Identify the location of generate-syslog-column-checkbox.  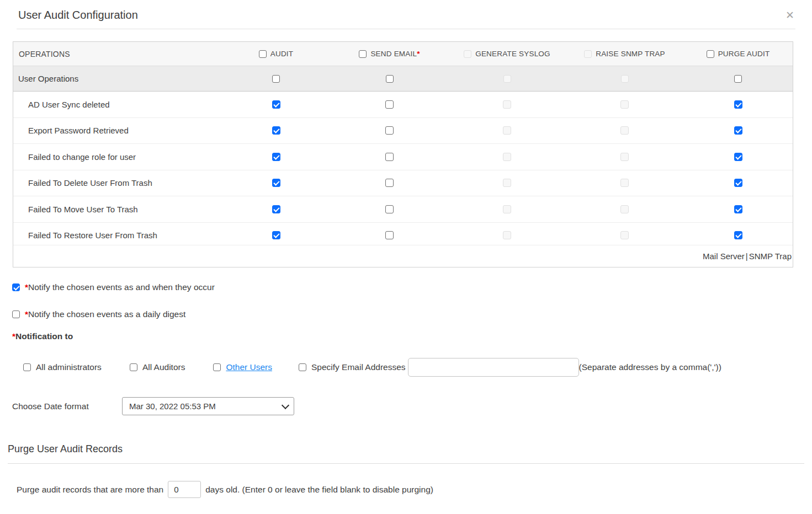
(468, 54).